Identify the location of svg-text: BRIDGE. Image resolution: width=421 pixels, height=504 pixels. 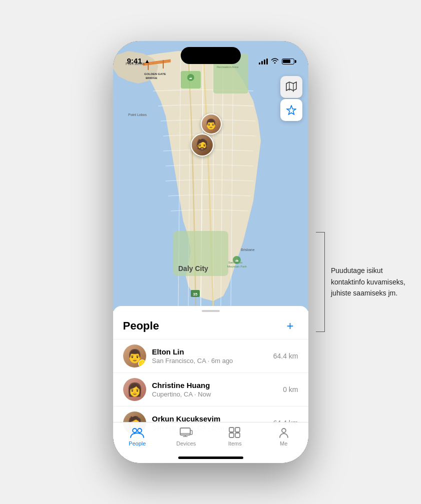
(151, 78).